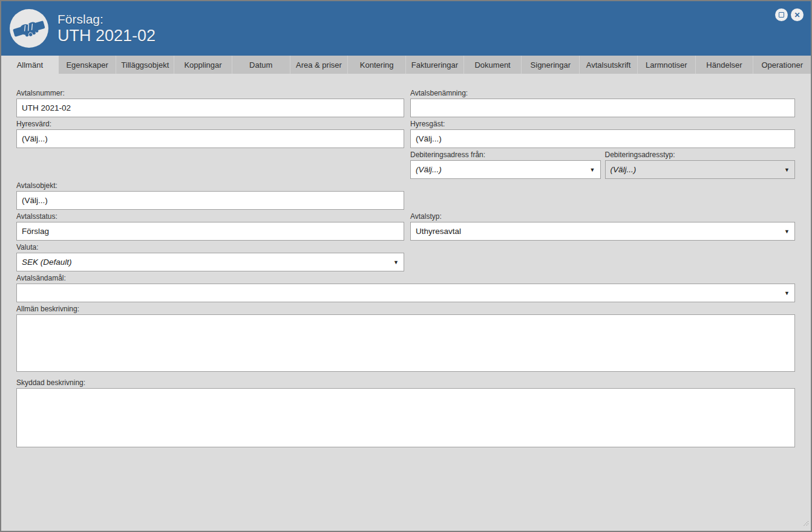 This screenshot has width=812, height=532. What do you see at coordinates (603, 93) in the screenshot?
I see `avtalsbenamning-label: Avtalsbenämning:` at bounding box center [603, 93].